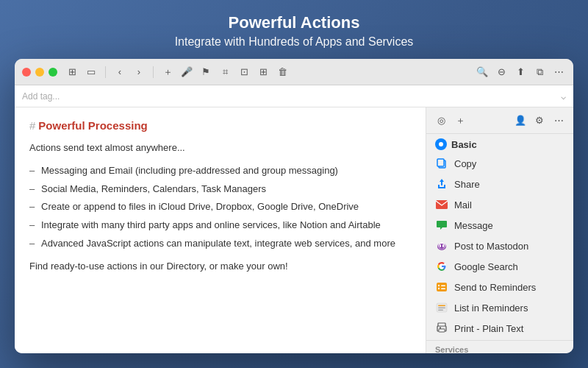 The width and height of the screenshot is (588, 368). Describe the element at coordinates (539, 121) in the screenshot. I see `settings-icon: ⚙` at that location.